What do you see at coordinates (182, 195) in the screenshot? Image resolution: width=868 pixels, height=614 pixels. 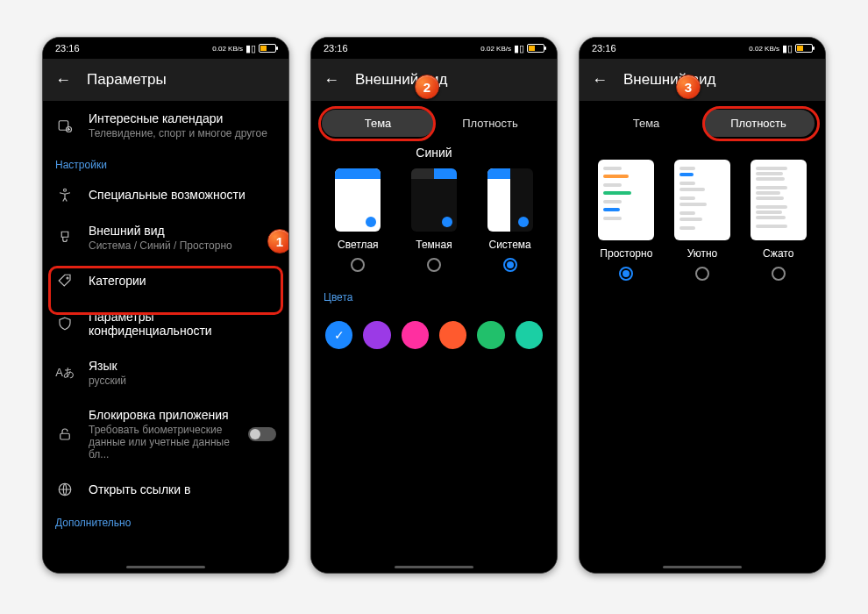 I see `row-title: Специальные возможности` at bounding box center [182, 195].